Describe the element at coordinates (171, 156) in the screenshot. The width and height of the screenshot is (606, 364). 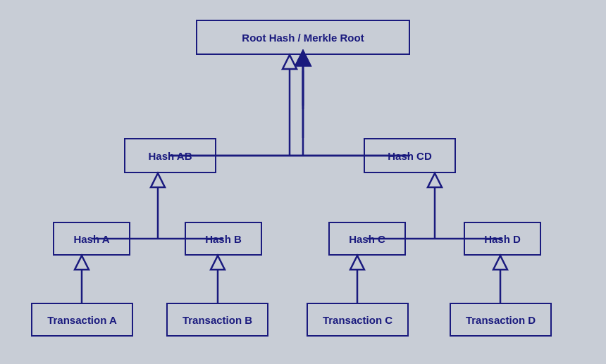
I see `hash-ab-node: Hash AB` at that location.